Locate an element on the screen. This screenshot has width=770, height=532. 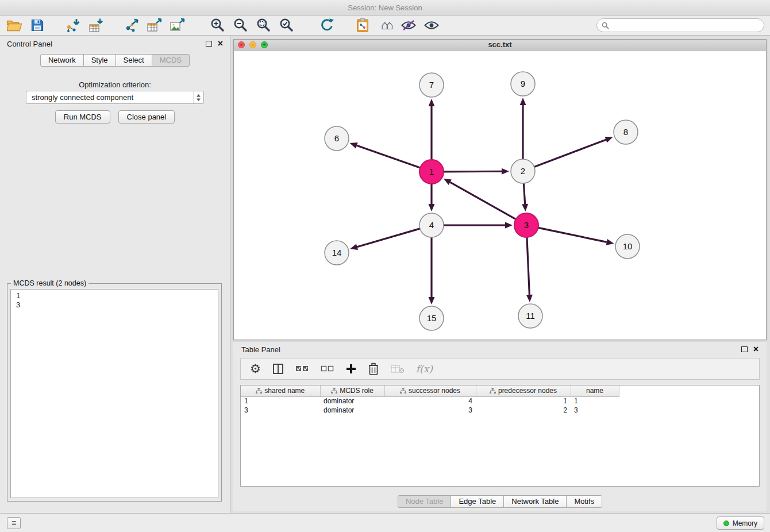
table-panel-title: Table Panel is located at coordinates (261, 349).